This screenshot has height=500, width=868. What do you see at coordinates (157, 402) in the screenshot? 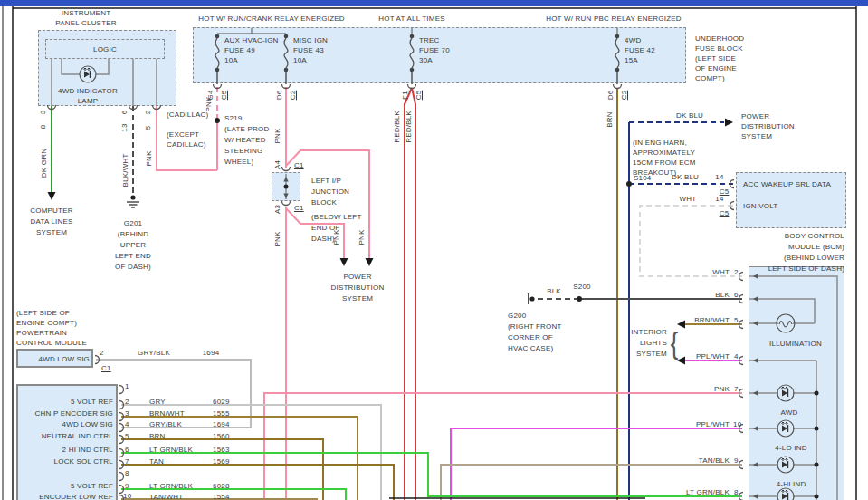
I see `label-pcm2-c1: GRY` at bounding box center [157, 402].